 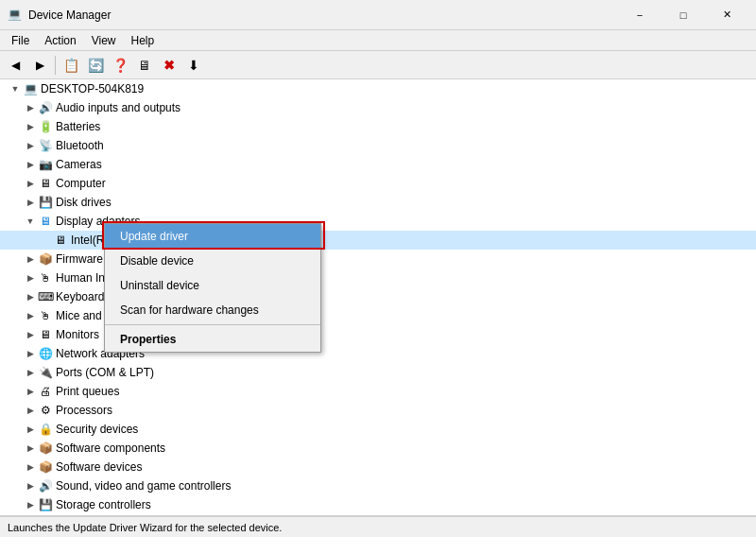 I want to click on storage-icon: 💾, so click(x=45, y=505).